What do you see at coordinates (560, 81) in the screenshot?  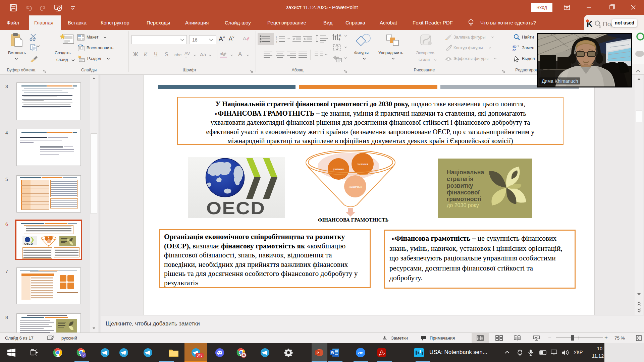 I see `svg-text: Дима Khimanuch` at bounding box center [560, 81].